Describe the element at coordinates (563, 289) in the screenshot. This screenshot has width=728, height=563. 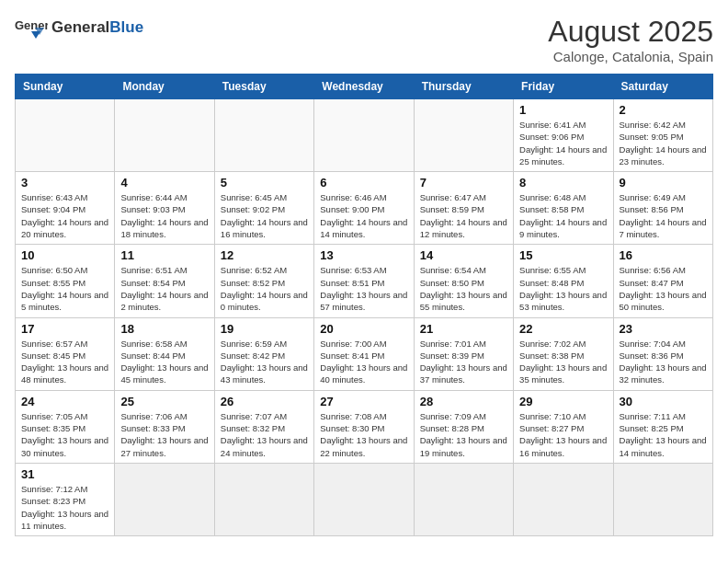
I see `day-info: Sunrise: 6:55 AM Sunset: 8:48 PM Dayligh…` at that location.